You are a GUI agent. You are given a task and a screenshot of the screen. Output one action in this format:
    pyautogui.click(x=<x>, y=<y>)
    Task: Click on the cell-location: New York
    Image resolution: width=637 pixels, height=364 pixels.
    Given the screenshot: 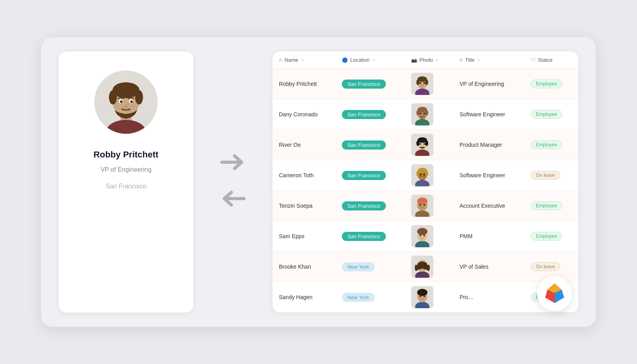 What is the action you would take?
    pyautogui.click(x=370, y=267)
    